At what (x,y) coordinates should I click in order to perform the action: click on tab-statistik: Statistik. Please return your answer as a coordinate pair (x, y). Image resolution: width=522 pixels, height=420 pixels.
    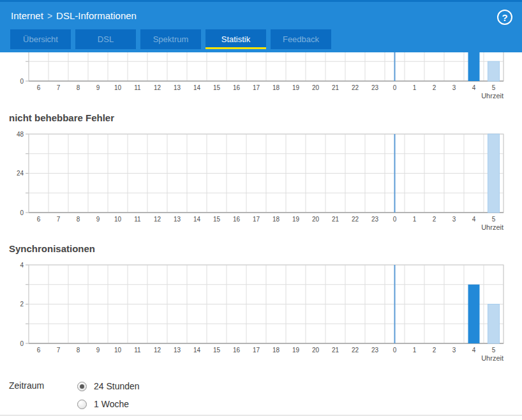
    Looking at the image, I should click on (236, 40).